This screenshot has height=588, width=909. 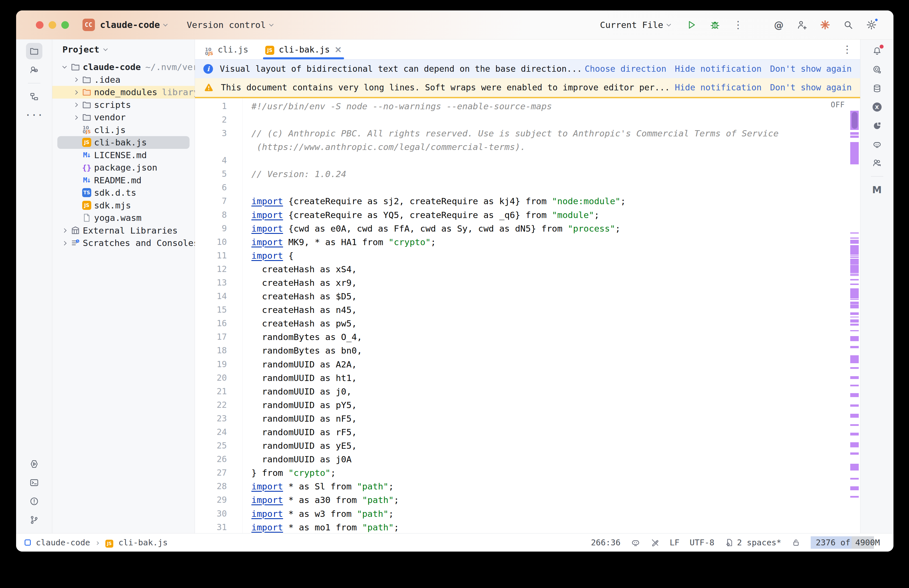 I want to click on memory-indicator: 2376 of 4900M, so click(x=848, y=543).